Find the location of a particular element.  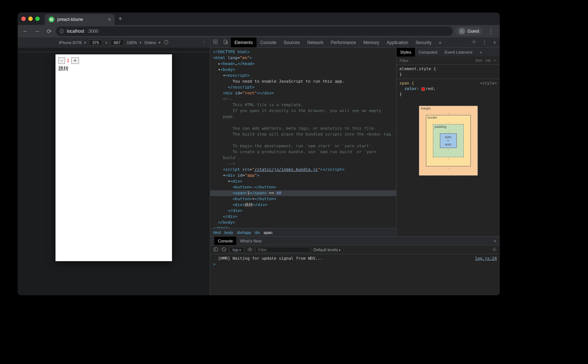

cls-toggle: .cls is located at coordinates (487, 60).